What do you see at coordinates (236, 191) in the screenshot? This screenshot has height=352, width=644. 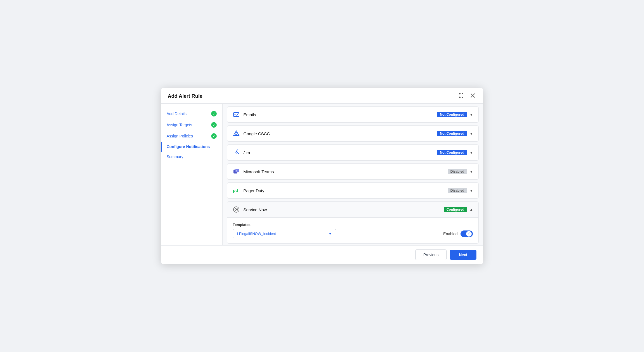 I see `pager-duty-icon: pd` at bounding box center [236, 191].